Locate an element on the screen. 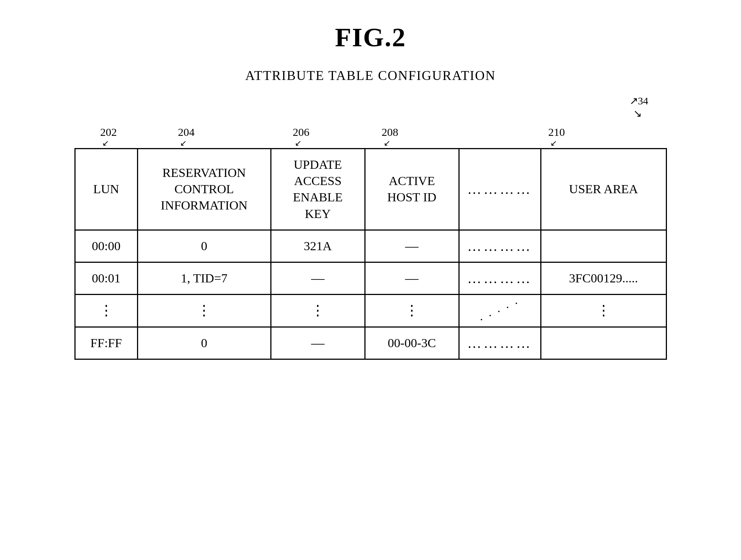  cell-rci-4: 0 is located at coordinates (204, 343).